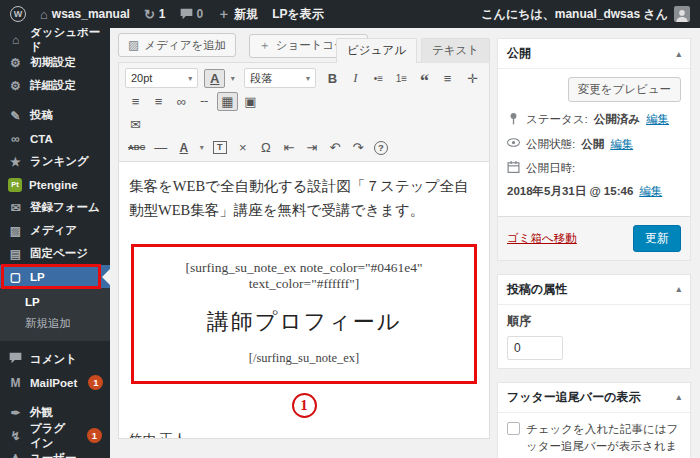 This screenshot has height=458, width=700. I want to click on special-character-button: Ω, so click(266, 148).